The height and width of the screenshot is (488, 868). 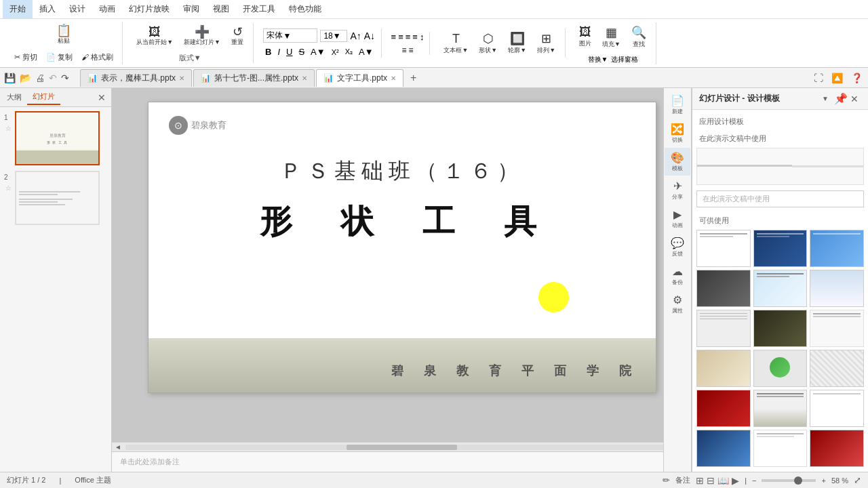 What do you see at coordinates (517, 43) in the screenshot?
I see `outline-button: 🔲 轮廓▼` at bounding box center [517, 43].